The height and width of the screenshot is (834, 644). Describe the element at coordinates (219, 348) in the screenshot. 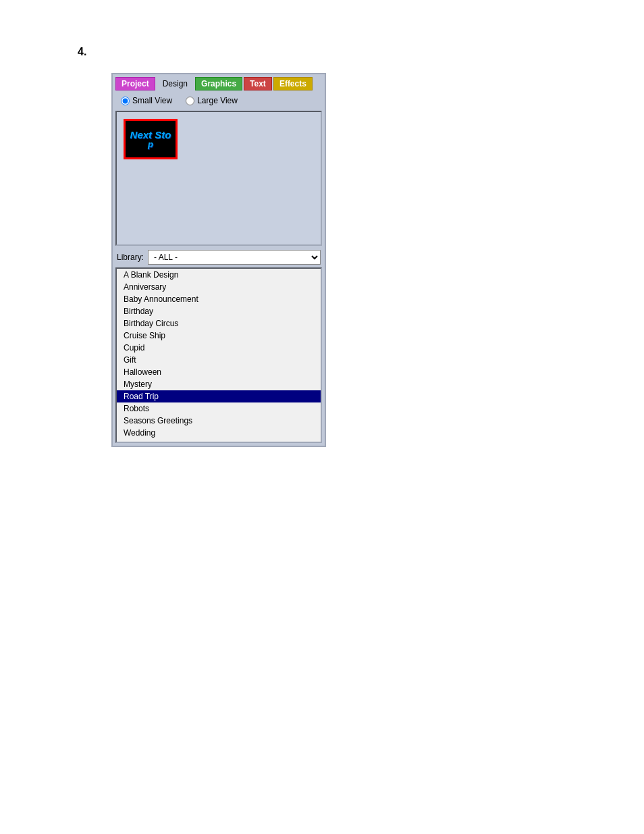

I see `list-item-cupid: Cupid` at that location.